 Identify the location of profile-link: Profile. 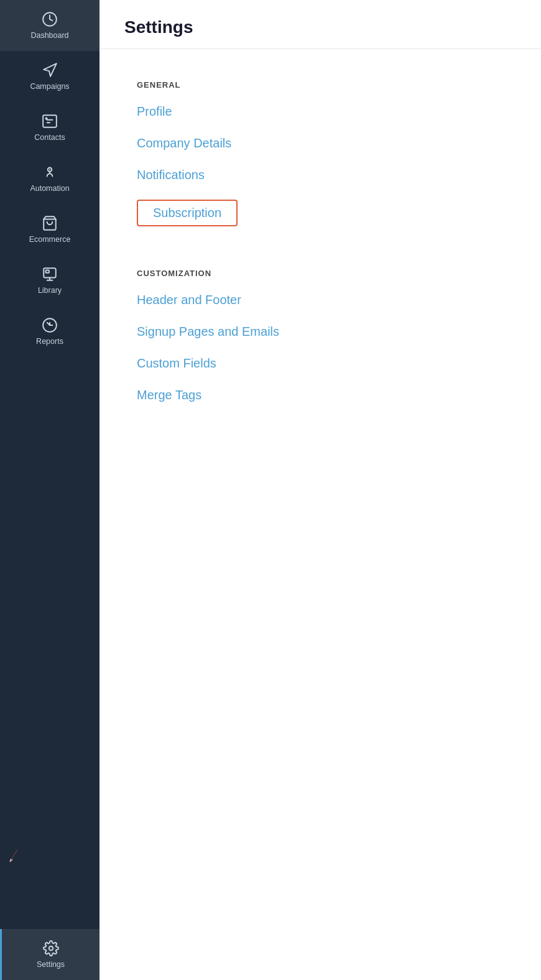
(320, 112).